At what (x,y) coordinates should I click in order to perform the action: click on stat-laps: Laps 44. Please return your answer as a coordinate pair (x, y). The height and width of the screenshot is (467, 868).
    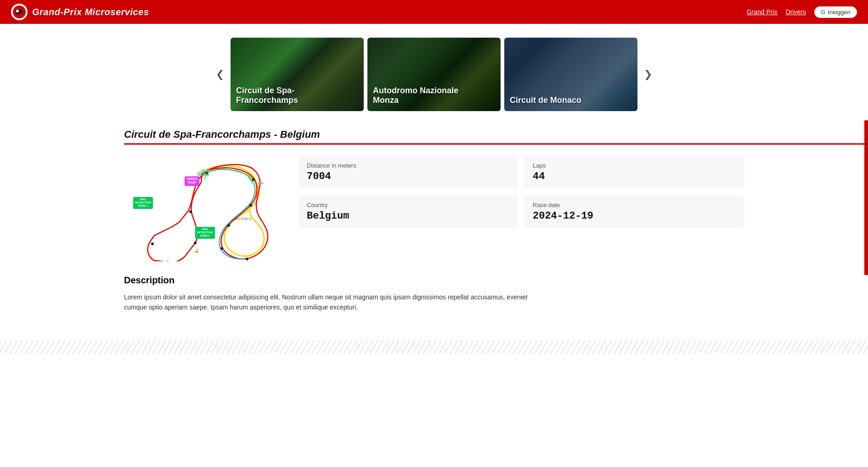
    Looking at the image, I should click on (634, 172).